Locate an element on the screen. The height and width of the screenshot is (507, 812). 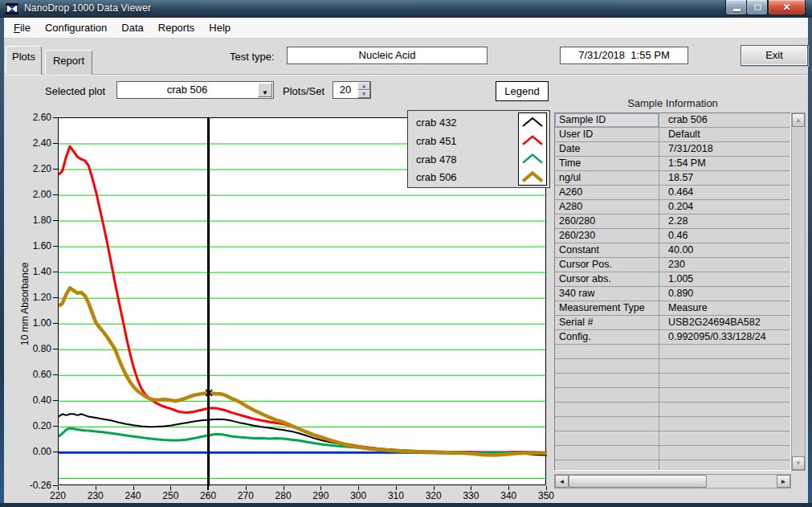
scroll-left-icon: ◄ is located at coordinates (562, 482).